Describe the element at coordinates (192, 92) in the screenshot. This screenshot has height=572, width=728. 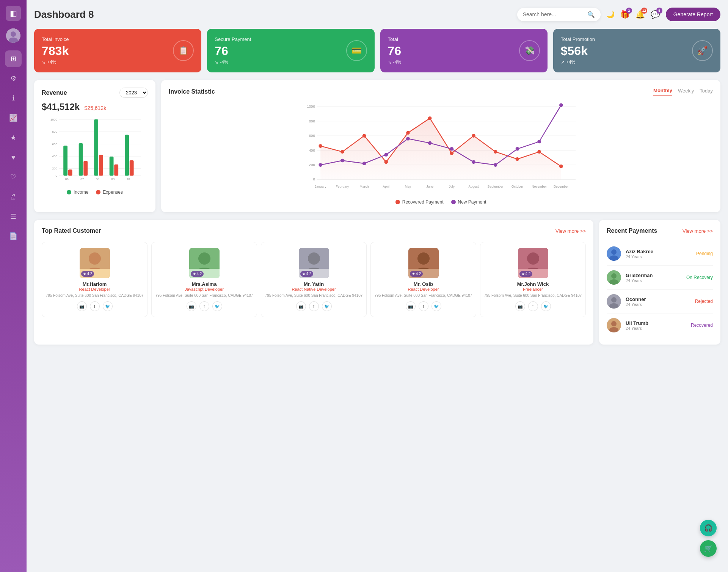
I see `invoice-title: Invoice Statistic` at that location.